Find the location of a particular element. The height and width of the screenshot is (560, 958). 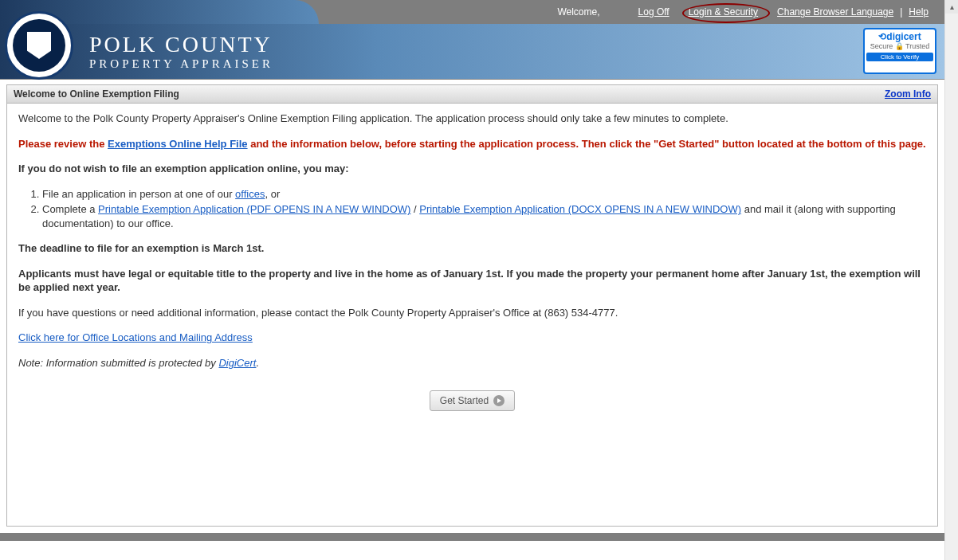

brand-subtitle: PROPERTY APPRAISER is located at coordinates (182, 64).